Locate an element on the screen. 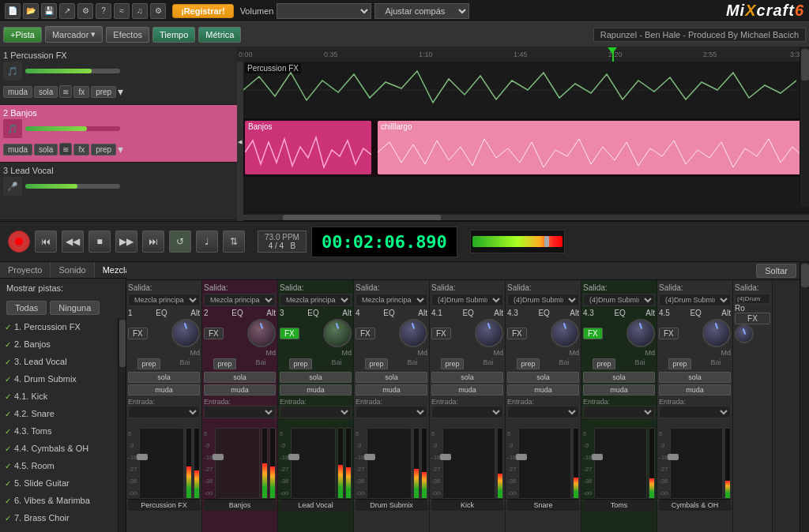 The image size is (809, 532). track-list-item-5: ✓4.1. Kick is located at coordinates (58, 396).